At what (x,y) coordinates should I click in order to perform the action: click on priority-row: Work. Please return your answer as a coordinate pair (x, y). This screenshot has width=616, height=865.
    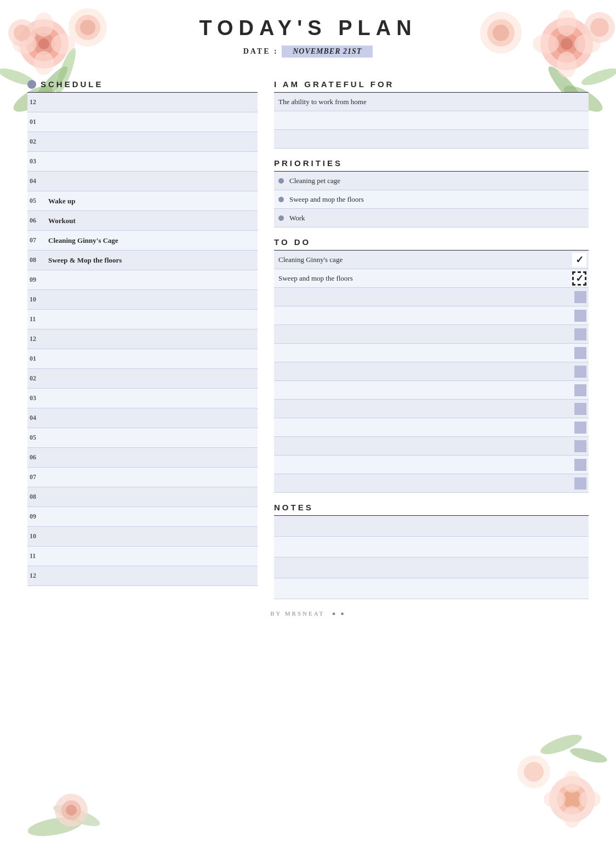
    Looking at the image, I should click on (431, 218).